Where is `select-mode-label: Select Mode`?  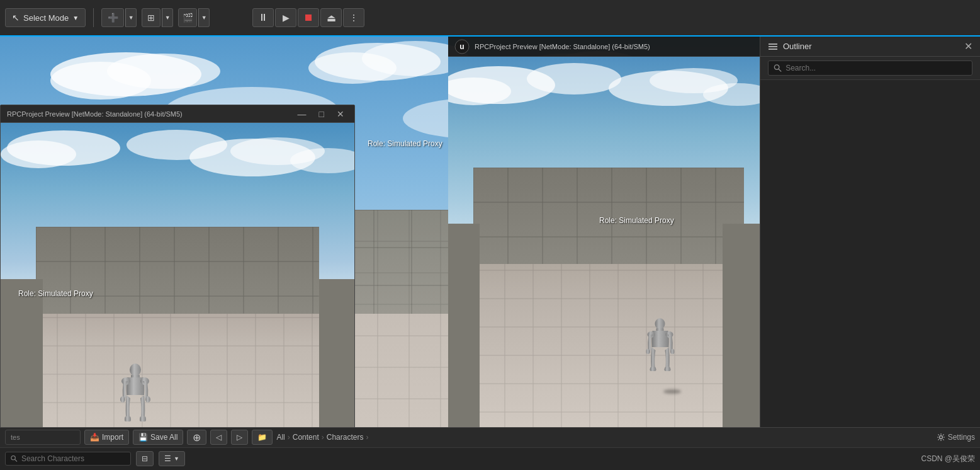 select-mode-label: Select Mode is located at coordinates (46, 18).